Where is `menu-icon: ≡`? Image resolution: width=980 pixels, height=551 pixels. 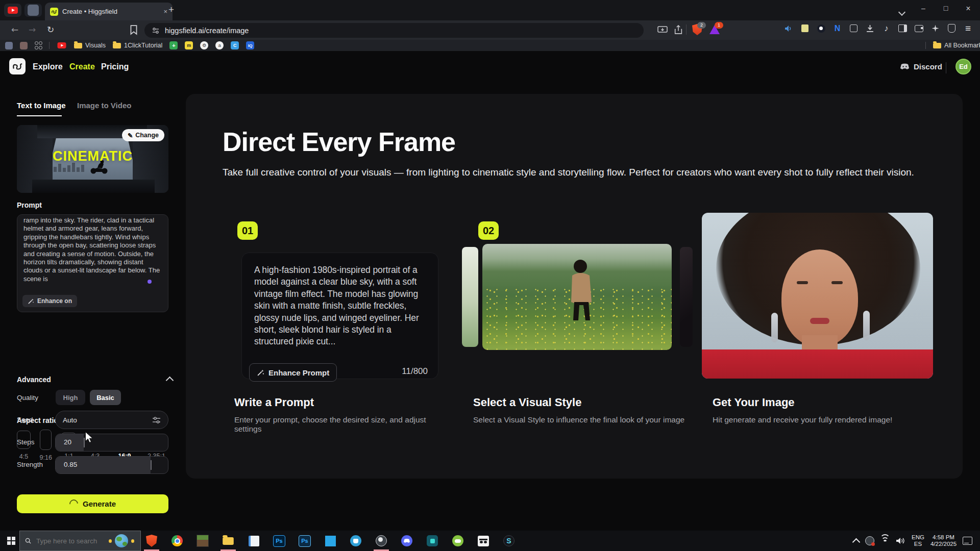
menu-icon: ≡ is located at coordinates (968, 29).